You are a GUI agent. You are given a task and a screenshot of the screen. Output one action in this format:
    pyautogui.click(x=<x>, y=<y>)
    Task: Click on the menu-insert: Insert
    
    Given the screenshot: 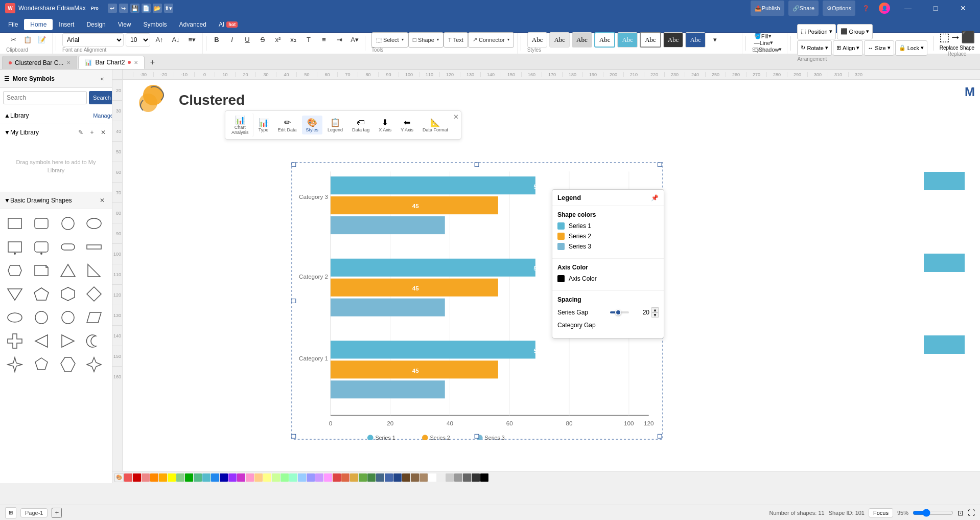 What is the action you would take?
    pyautogui.click(x=66, y=25)
    